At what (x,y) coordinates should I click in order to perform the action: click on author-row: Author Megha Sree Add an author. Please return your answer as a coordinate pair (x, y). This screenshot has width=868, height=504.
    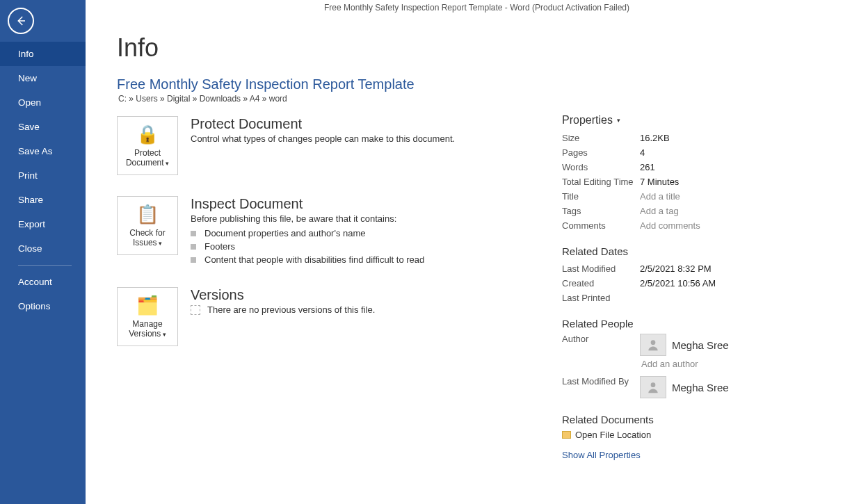
    Looking at the image, I should click on (684, 355).